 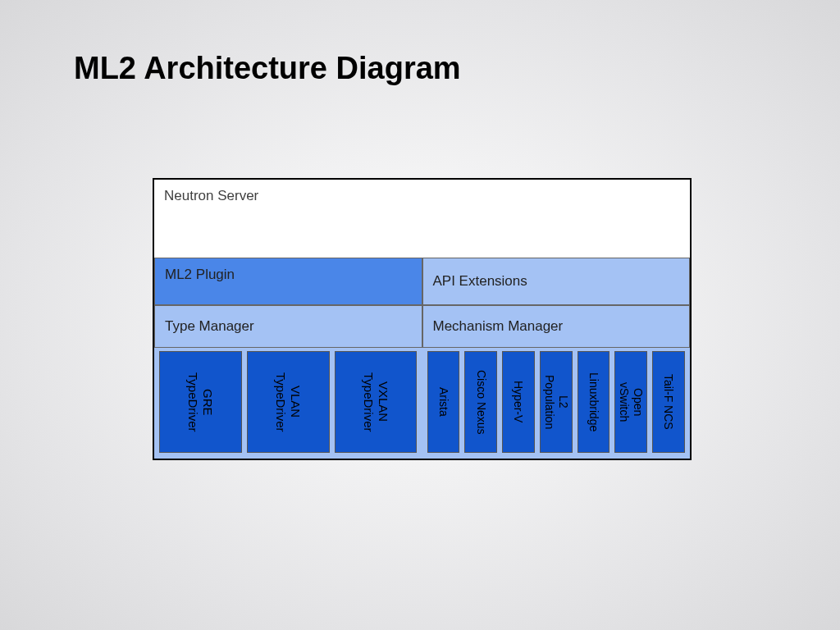 I want to click on driver-label: Arista, so click(x=443, y=402).